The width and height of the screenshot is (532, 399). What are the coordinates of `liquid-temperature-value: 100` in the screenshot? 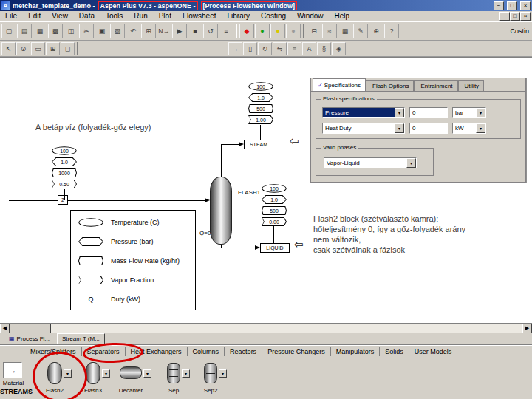 It's located at (274, 188).